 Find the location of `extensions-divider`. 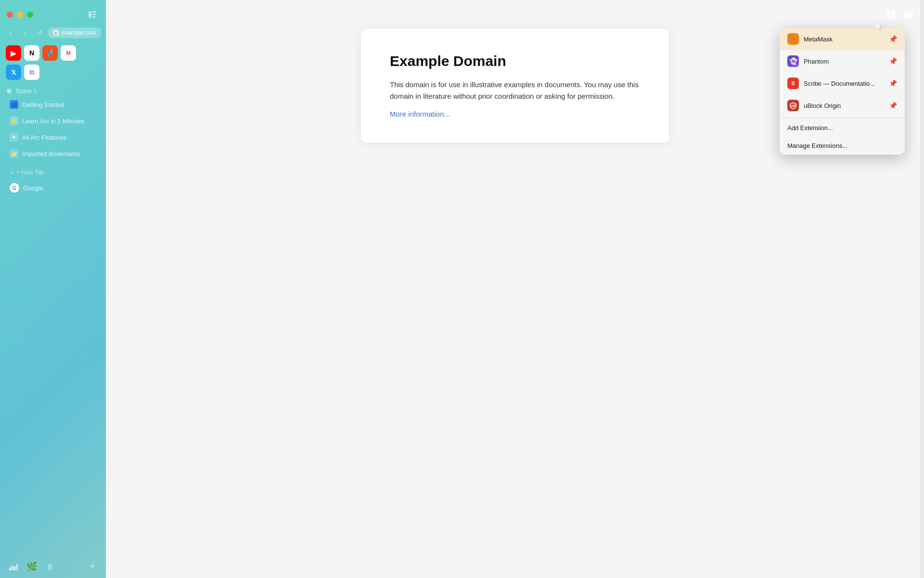

extensions-divider is located at coordinates (842, 118).